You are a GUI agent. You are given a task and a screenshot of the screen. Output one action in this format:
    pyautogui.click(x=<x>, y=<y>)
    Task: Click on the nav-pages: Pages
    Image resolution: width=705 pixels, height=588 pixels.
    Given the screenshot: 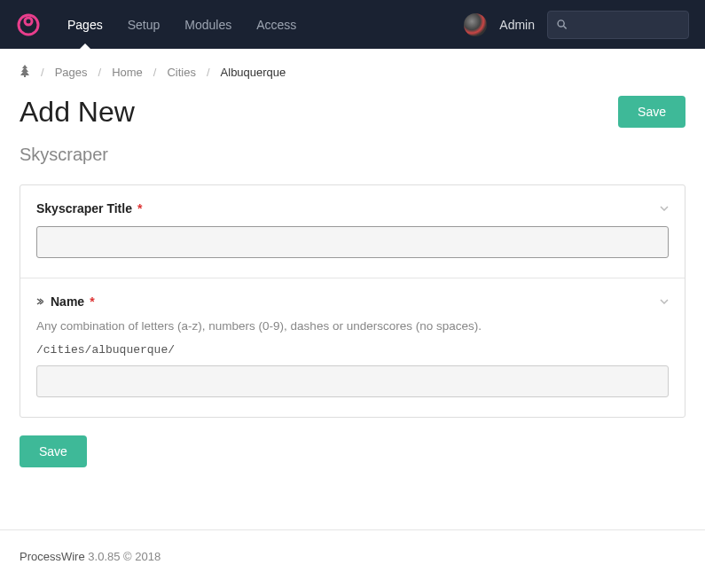 What is the action you would take?
    pyautogui.click(x=85, y=25)
    